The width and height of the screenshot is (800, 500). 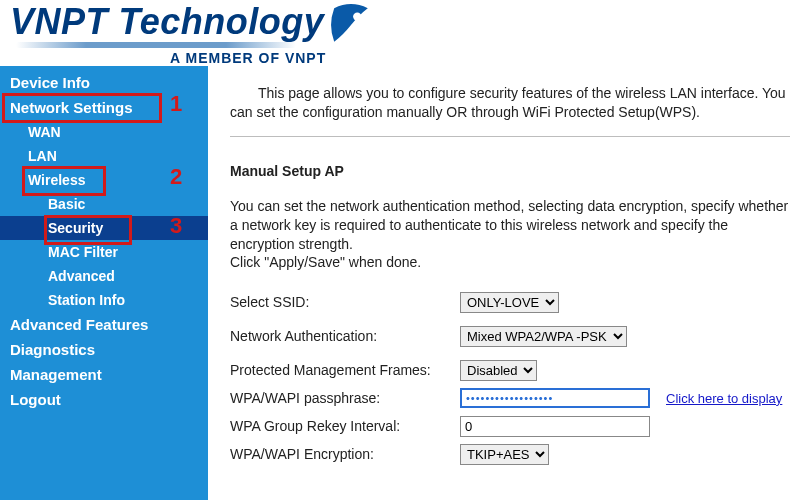 What do you see at coordinates (345, 426) in the screenshot?
I see `rekey-label: WPA Group Rekey Interval:` at bounding box center [345, 426].